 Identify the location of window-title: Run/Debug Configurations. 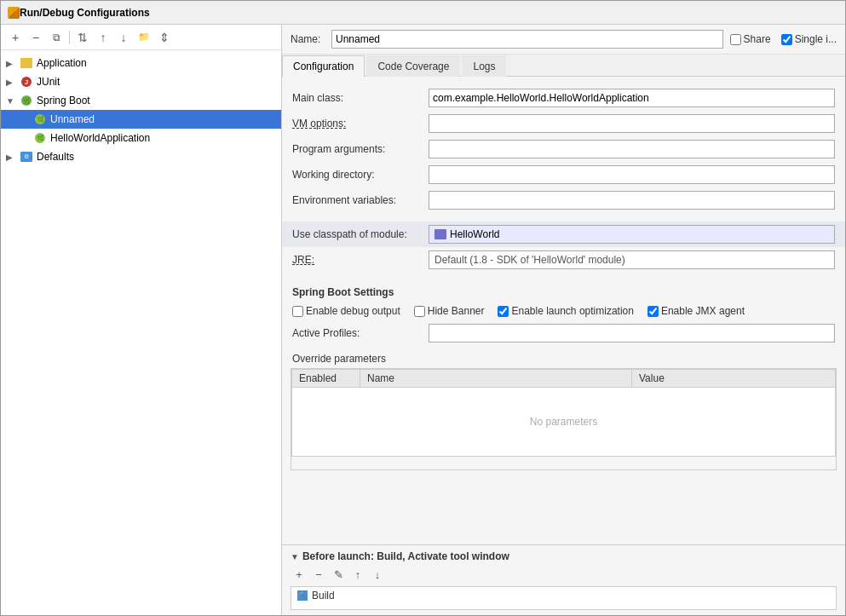
(85, 13).